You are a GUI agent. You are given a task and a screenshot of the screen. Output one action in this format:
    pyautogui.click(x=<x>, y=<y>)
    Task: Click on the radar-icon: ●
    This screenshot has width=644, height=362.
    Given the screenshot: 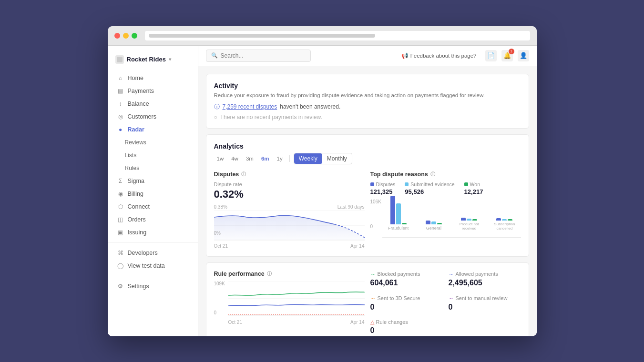 What is the action you would take?
    pyautogui.click(x=121, y=130)
    